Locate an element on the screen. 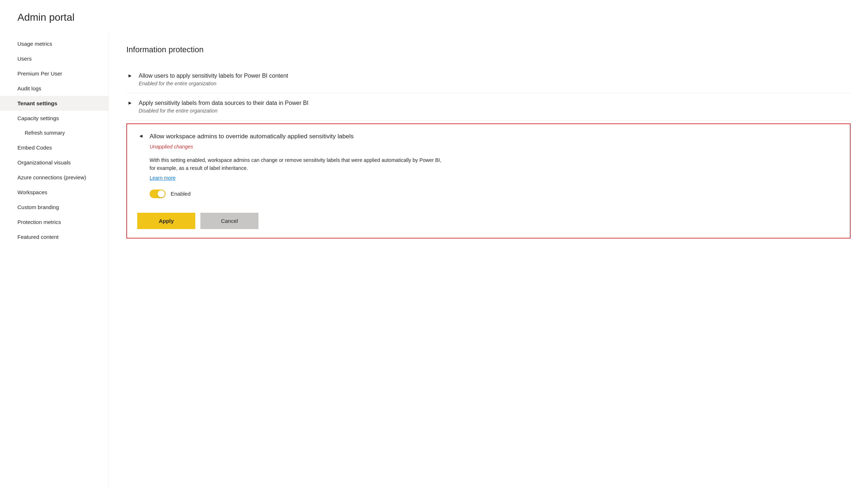 The image size is (868, 489). expanded-panel-text: Allow workspace admins to override autom… is located at coordinates (252, 136).